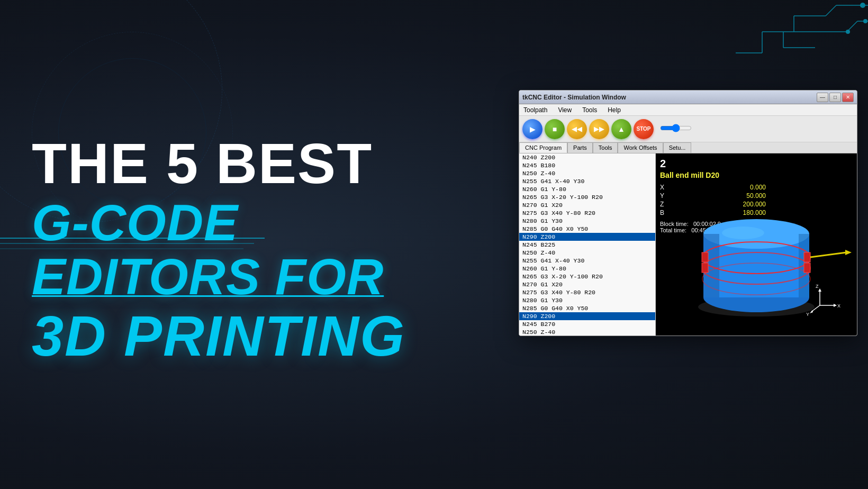 The image size is (868, 489). I want to click on window-main-area: N240 Z200N245 B180N250 Z-40N255 G41 X-40…, so click(688, 245).